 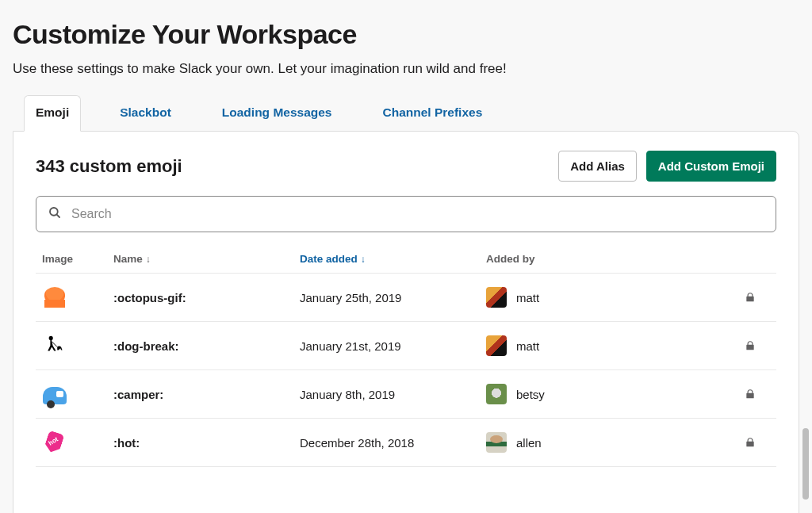 I want to click on table-row: :dog-break: January 21st, 2019 matt, so click(x=406, y=346).